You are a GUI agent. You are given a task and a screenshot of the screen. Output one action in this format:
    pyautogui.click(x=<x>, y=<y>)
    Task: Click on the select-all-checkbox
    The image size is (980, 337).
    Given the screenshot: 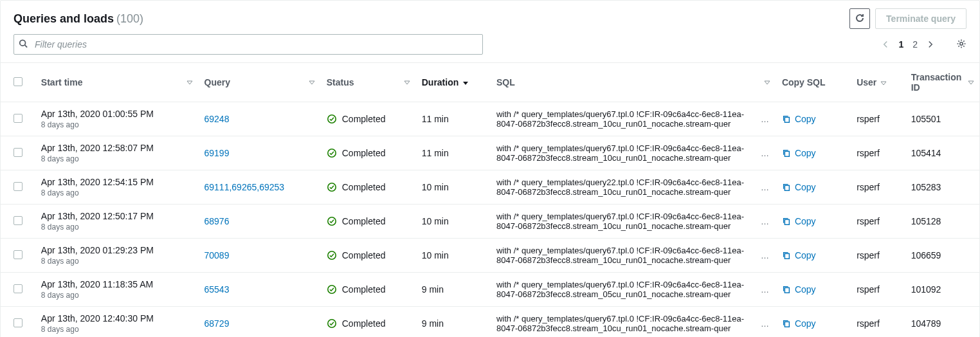 What is the action you would take?
    pyautogui.click(x=18, y=82)
    